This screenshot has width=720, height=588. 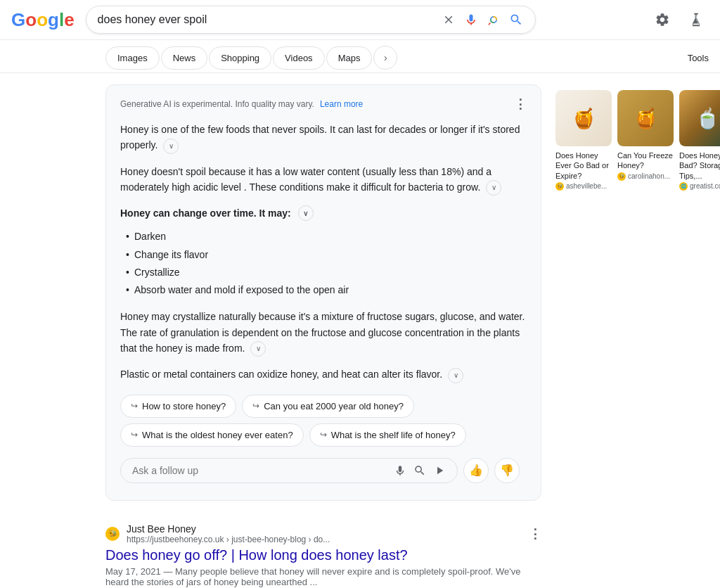 What do you see at coordinates (638, 141) in the screenshot?
I see `image-cards: 🍯 Does Honey Ever Go Bad or Expire? 🐝 as…` at bounding box center [638, 141].